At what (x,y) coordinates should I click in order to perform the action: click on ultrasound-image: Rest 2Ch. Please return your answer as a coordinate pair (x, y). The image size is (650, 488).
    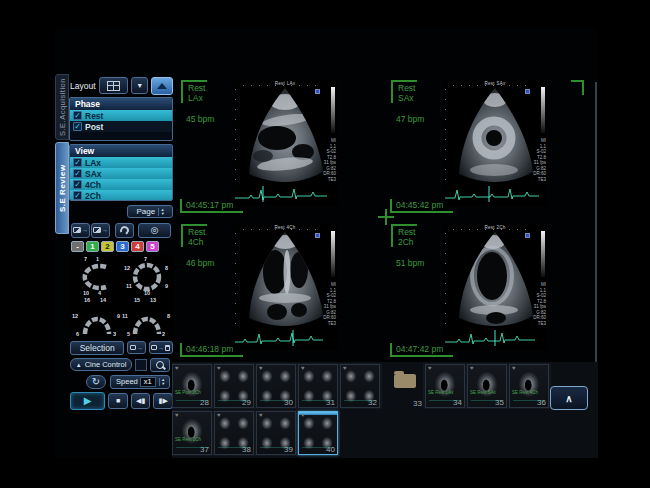
    Looking at the image, I should click on (495, 287).